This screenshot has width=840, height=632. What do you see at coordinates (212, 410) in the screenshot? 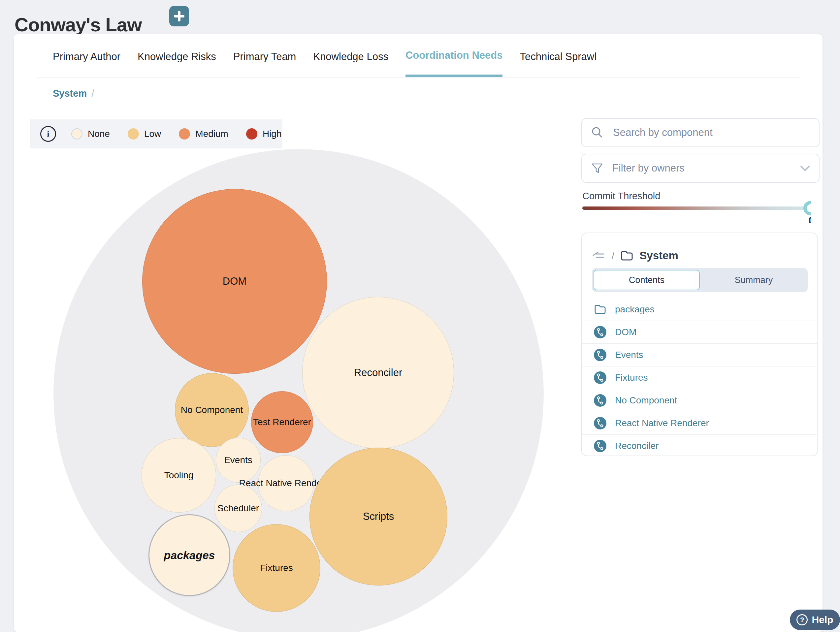
I see `bubble-no-component: No Component` at bounding box center [212, 410].